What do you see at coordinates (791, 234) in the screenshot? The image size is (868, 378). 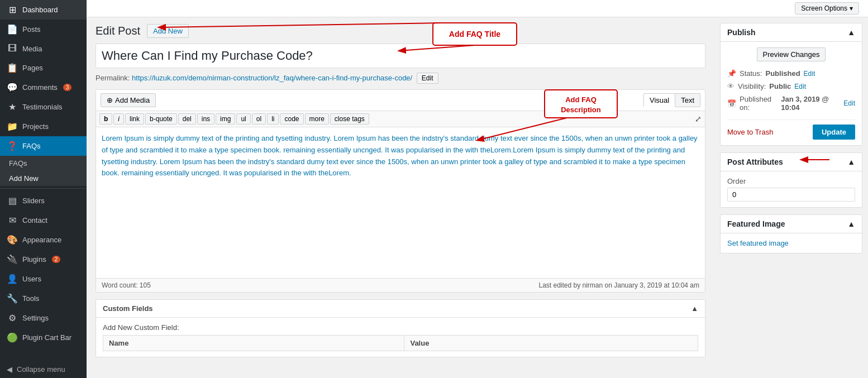 I see `featured-image-box: Featured Image ▲ Set featured image` at bounding box center [791, 234].